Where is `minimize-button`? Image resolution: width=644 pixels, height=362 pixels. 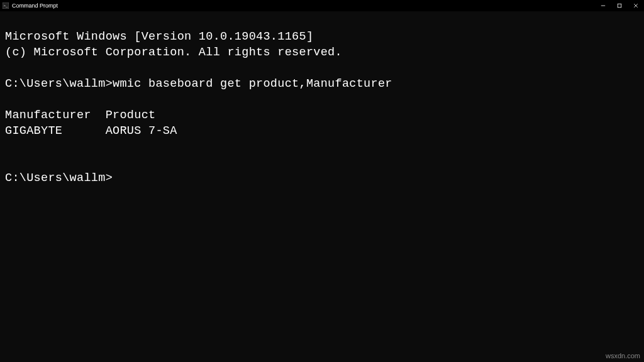 minimize-button is located at coordinates (603, 6).